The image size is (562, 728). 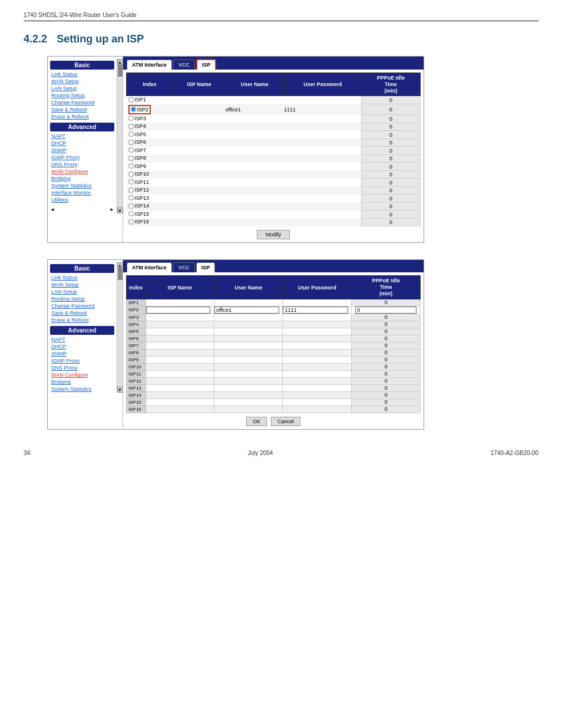 I want to click on scroll-right-icon: ►, so click(x=112, y=210).